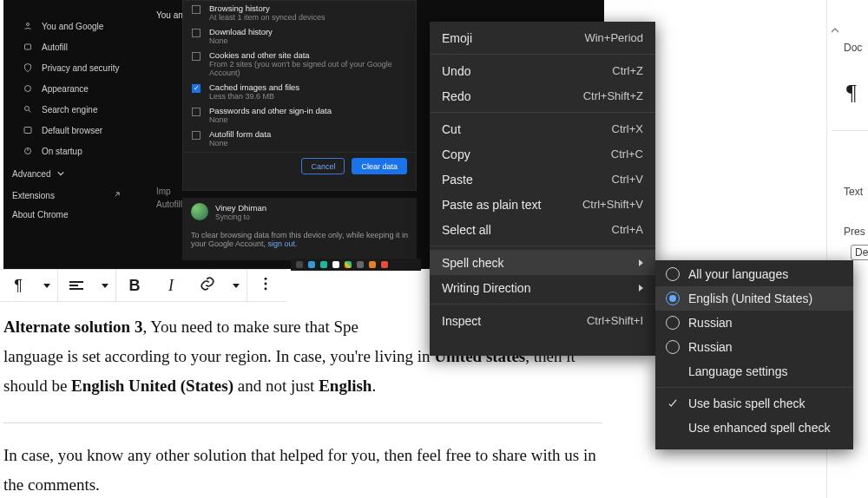 The height and width of the screenshot is (498, 868). I want to click on sidebar-item-privacy: Privacy and security, so click(69, 68).